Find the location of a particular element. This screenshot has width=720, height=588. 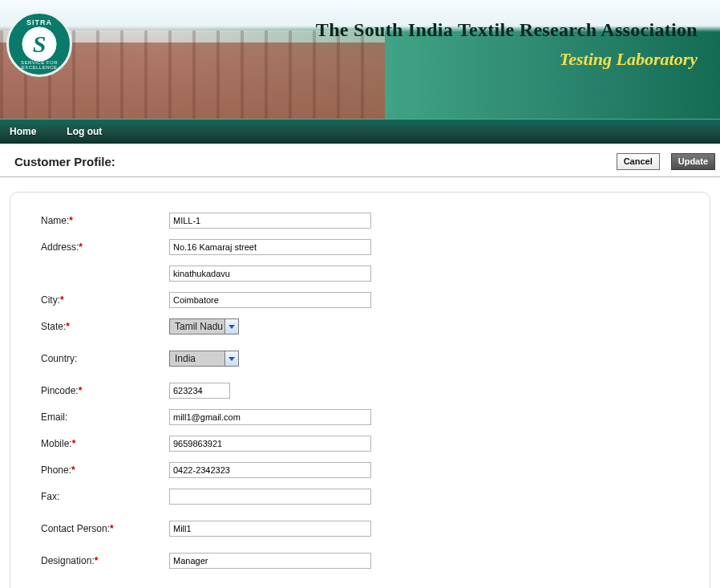

label-designation: Designation:* is located at coordinates (105, 561).